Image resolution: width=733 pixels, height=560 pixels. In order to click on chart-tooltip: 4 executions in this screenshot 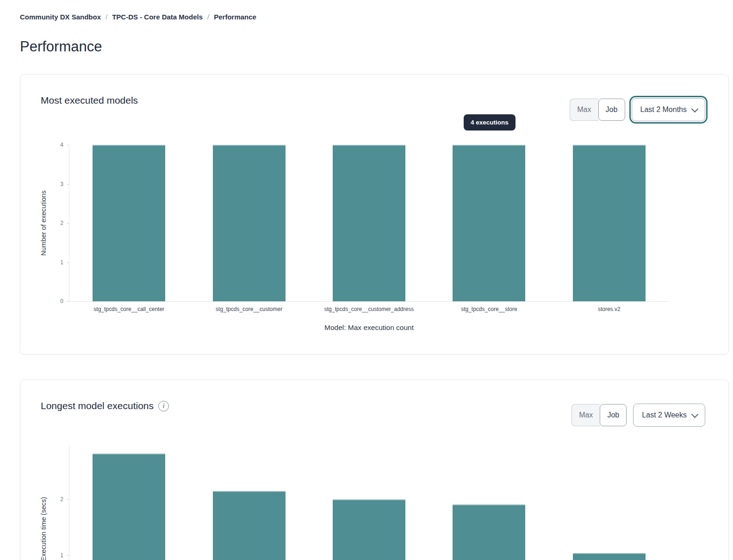, I will do `click(490, 122)`.